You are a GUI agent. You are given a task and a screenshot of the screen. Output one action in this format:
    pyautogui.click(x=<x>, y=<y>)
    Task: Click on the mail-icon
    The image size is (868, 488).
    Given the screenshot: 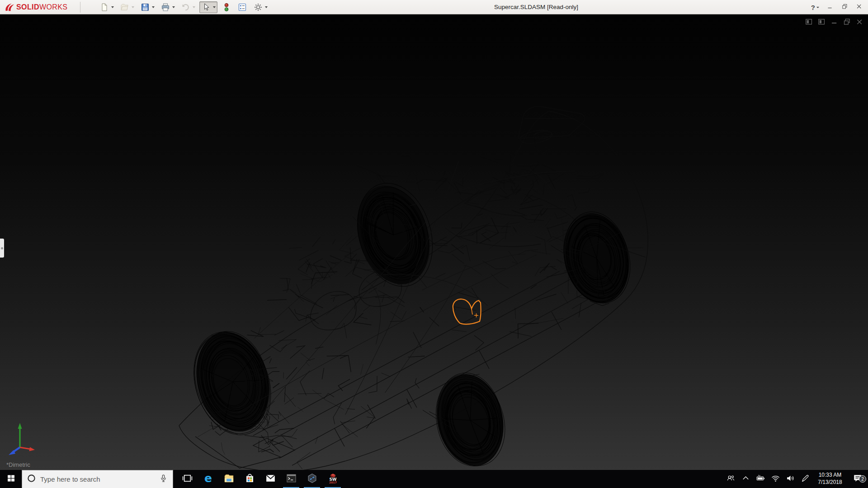 What is the action you would take?
    pyautogui.click(x=270, y=479)
    